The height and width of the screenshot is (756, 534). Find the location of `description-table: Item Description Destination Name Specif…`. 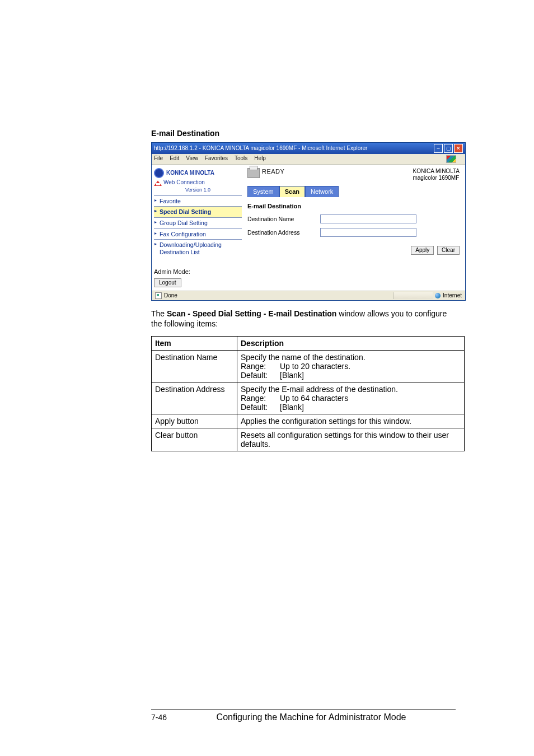

description-table: Item Description Destination Name Specif… is located at coordinates (308, 394).